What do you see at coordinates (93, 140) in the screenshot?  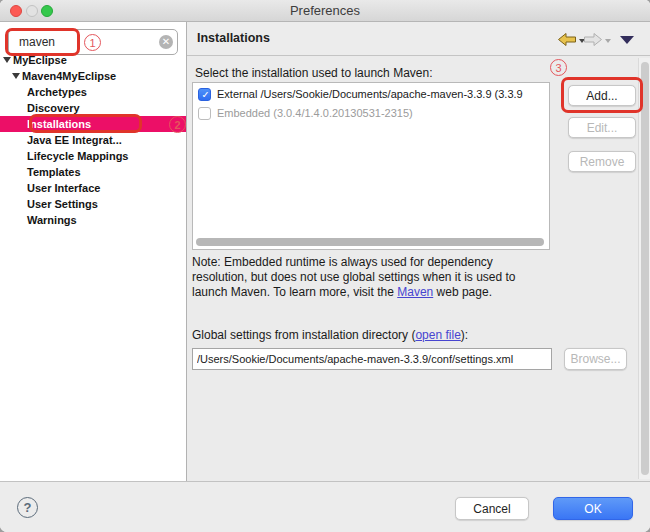 I see `tree-item-javaee-integration: Java EE Integrat...` at bounding box center [93, 140].